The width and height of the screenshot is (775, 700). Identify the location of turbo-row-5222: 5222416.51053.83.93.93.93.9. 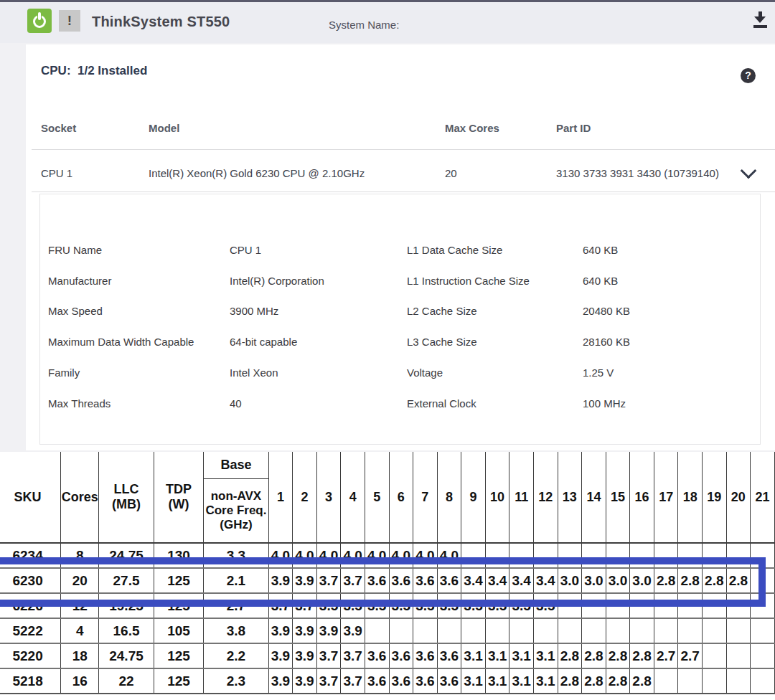
(388, 631).